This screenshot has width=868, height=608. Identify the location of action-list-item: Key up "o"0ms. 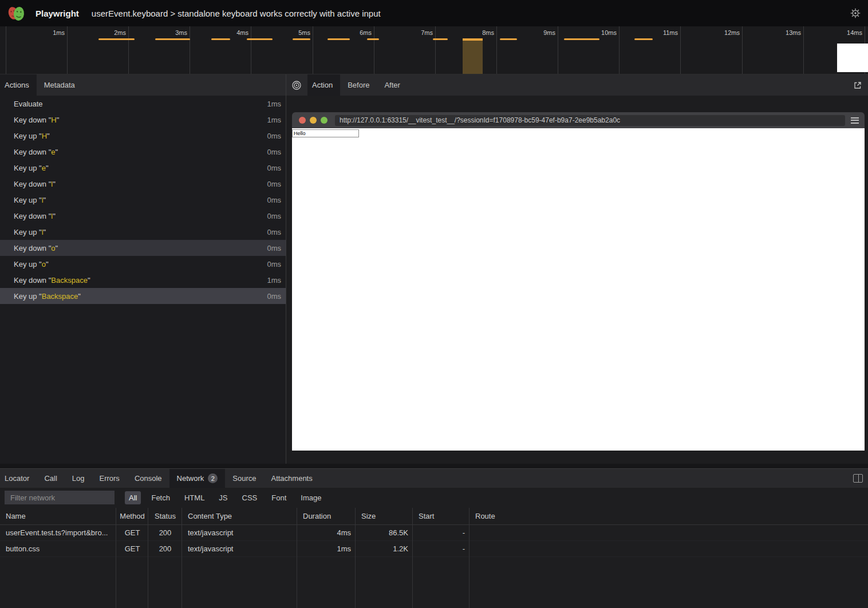
(143, 264).